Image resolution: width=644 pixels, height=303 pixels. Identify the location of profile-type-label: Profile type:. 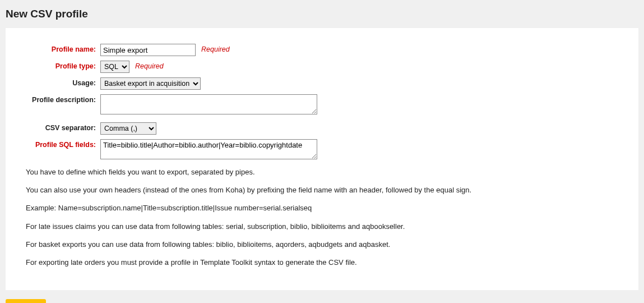
(63, 65).